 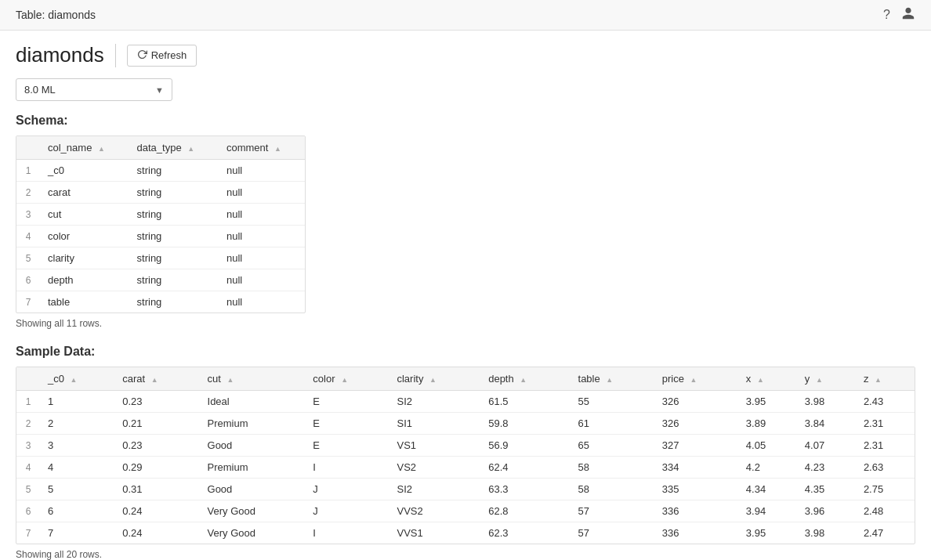 What do you see at coordinates (434, 511) in the screenshot?
I see `clarity-cell: VVS2` at bounding box center [434, 511].